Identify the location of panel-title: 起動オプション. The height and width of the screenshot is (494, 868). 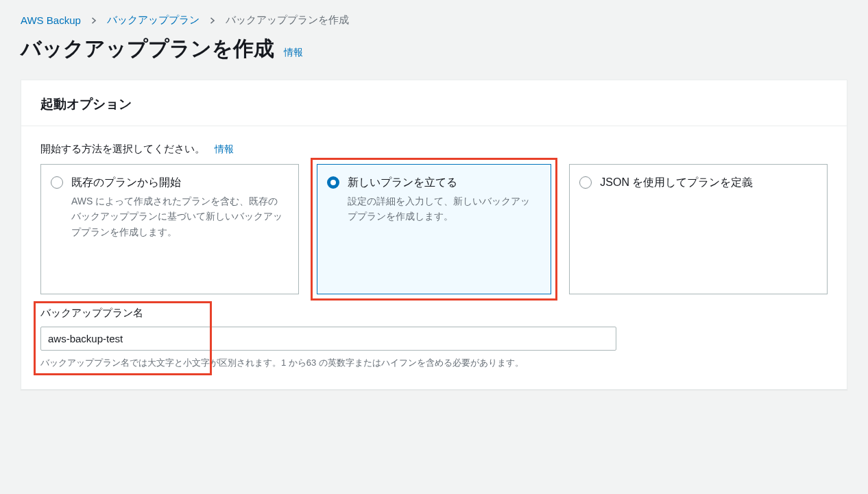
(434, 104).